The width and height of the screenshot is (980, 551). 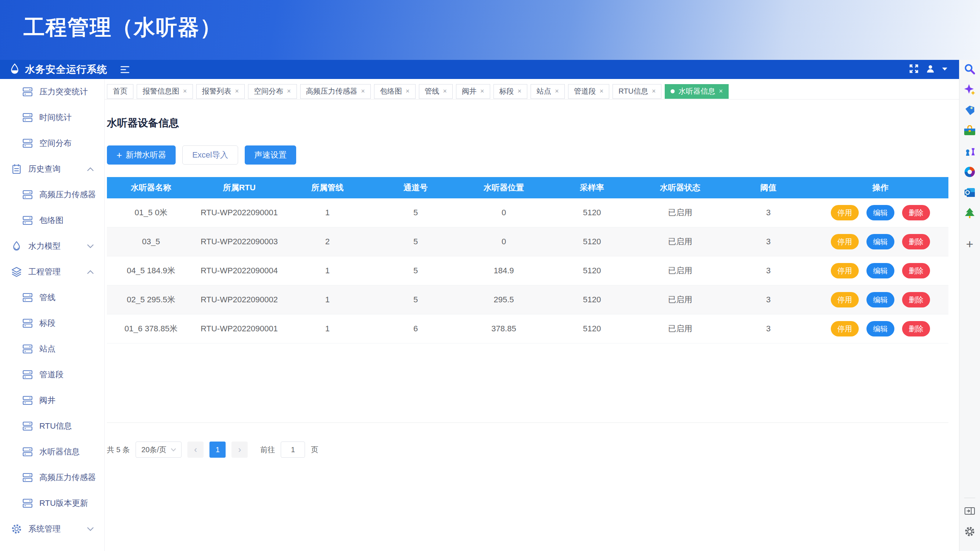 What do you see at coordinates (637, 91) in the screenshot?
I see `tab-11: RTU信息×` at bounding box center [637, 91].